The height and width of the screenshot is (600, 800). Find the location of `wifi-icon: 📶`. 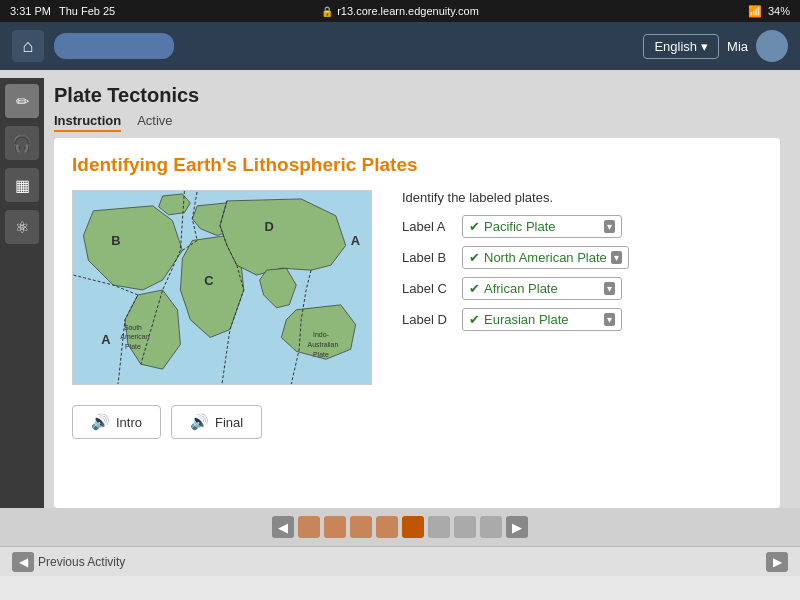

wifi-icon: 📶 is located at coordinates (755, 12).